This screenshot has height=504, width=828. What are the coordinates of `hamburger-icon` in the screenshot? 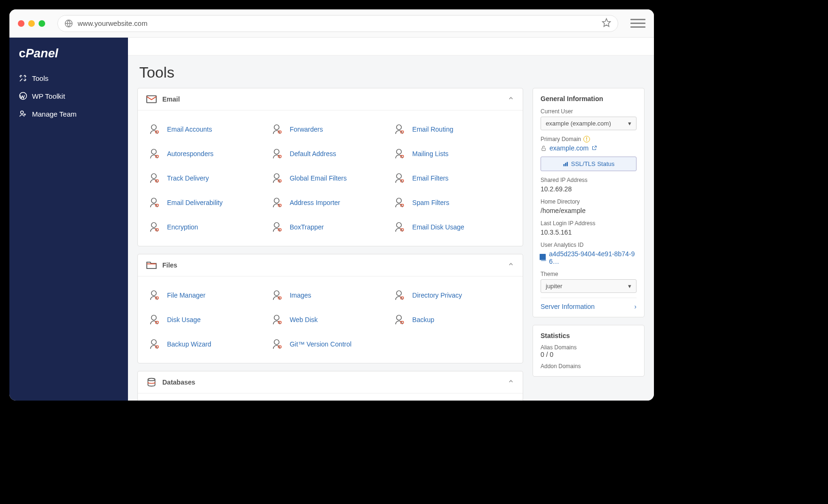 It's located at (638, 24).